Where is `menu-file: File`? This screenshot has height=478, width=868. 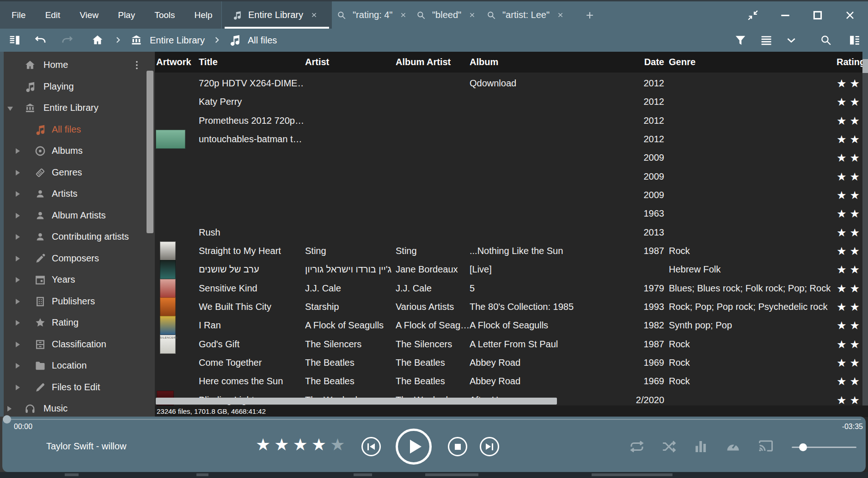 menu-file: File is located at coordinates (18, 15).